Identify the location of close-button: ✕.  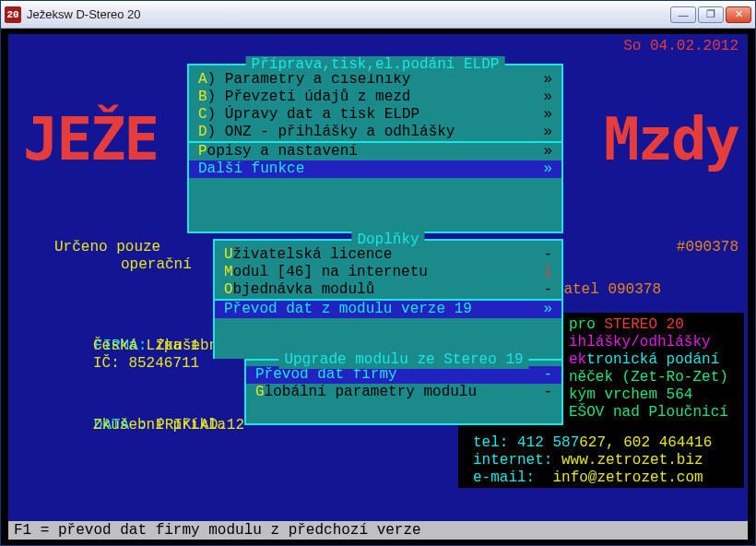
(738, 15).